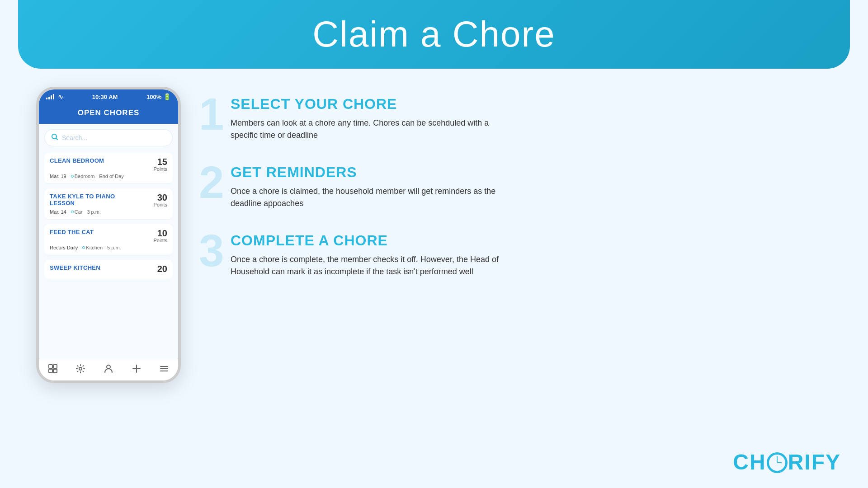 The image size is (868, 488). Describe the element at coordinates (108, 370) in the screenshot. I see `phone-bottom-nav` at that location.